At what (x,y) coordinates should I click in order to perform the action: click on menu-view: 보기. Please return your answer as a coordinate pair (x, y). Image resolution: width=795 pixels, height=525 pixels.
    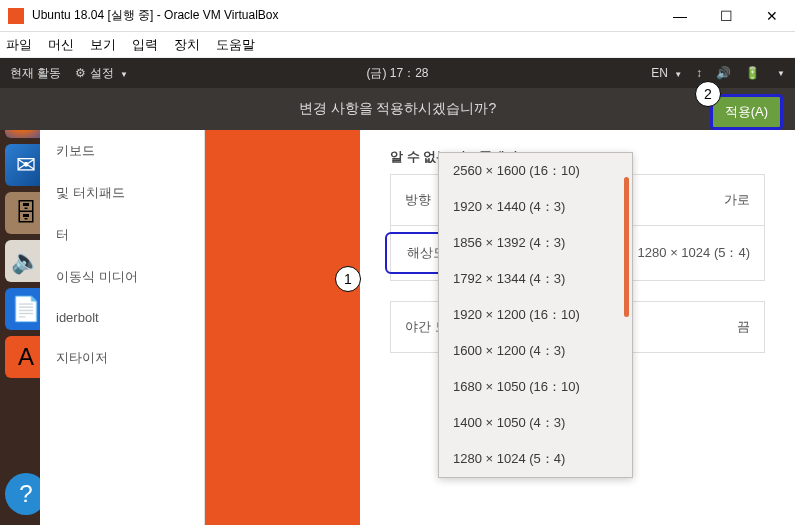
    Looking at the image, I should click on (103, 45).